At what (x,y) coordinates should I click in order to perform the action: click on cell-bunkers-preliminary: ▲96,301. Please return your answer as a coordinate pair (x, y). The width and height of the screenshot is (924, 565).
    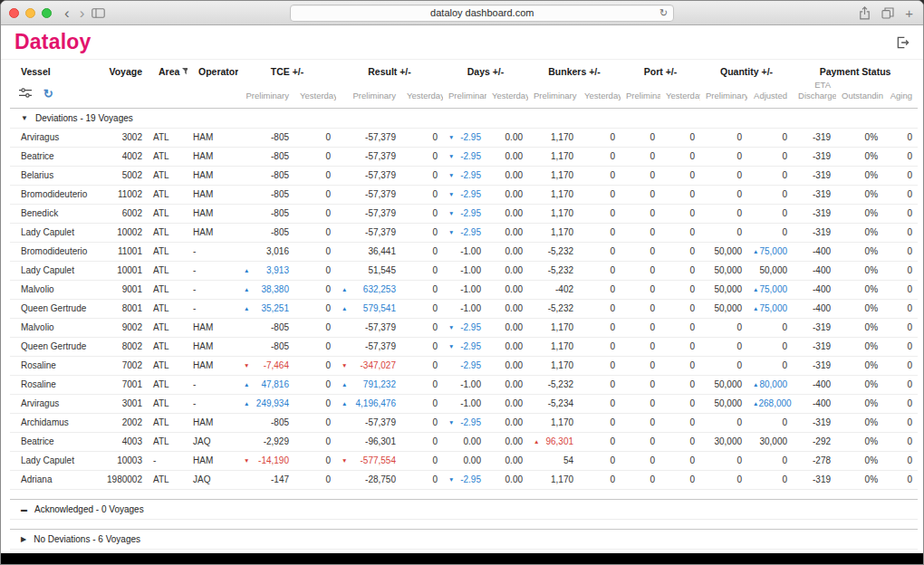
    Looking at the image, I should click on (553, 442).